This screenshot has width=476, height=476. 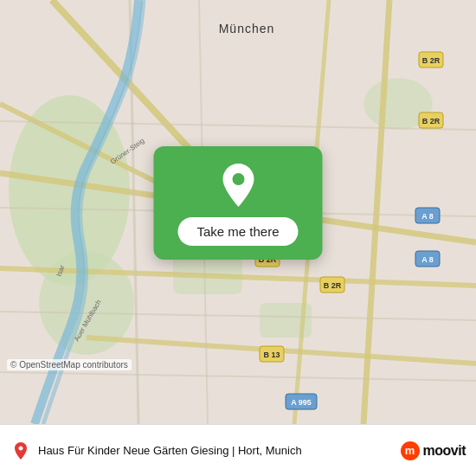 What do you see at coordinates (433, 451) in the screenshot?
I see `moovit-logo: m moovit` at bounding box center [433, 451].